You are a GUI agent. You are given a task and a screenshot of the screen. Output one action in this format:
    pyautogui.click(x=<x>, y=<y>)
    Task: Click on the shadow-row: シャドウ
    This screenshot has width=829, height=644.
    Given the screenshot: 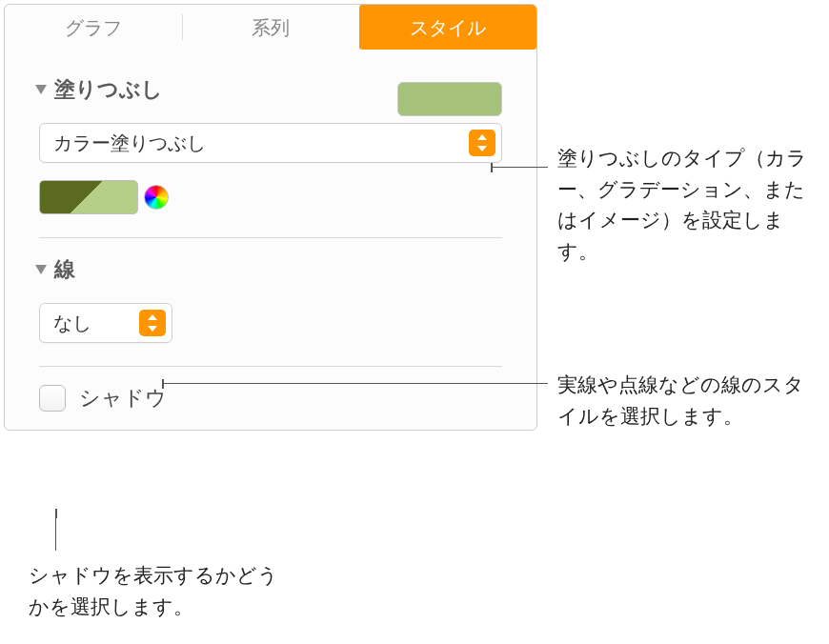 What is the action you would take?
    pyautogui.click(x=271, y=398)
    